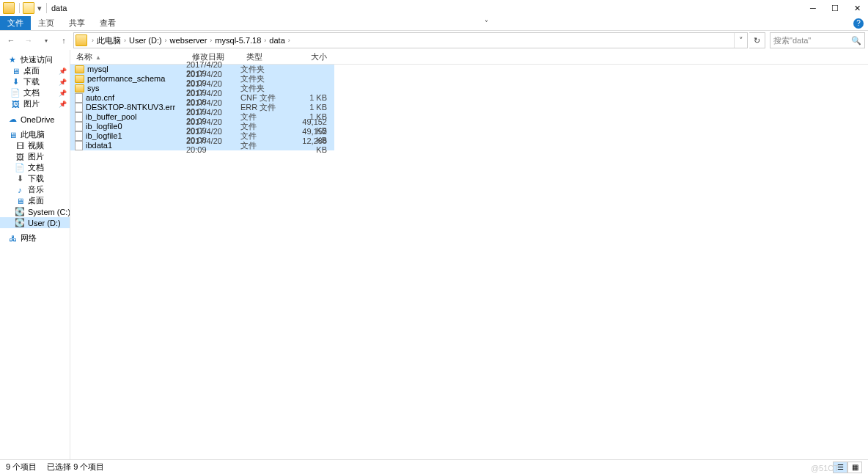  I want to click on network-icon: 🖧, so click(12, 238).